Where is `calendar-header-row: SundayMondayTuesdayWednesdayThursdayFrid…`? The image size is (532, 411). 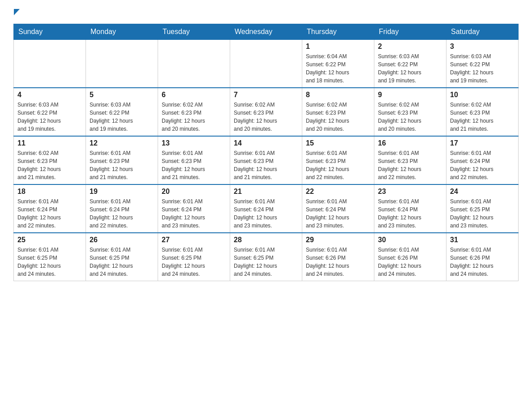 calendar-header-row: SundayMondayTuesdayWednesdayThursdayFrid… is located at coordinates (266, 32).